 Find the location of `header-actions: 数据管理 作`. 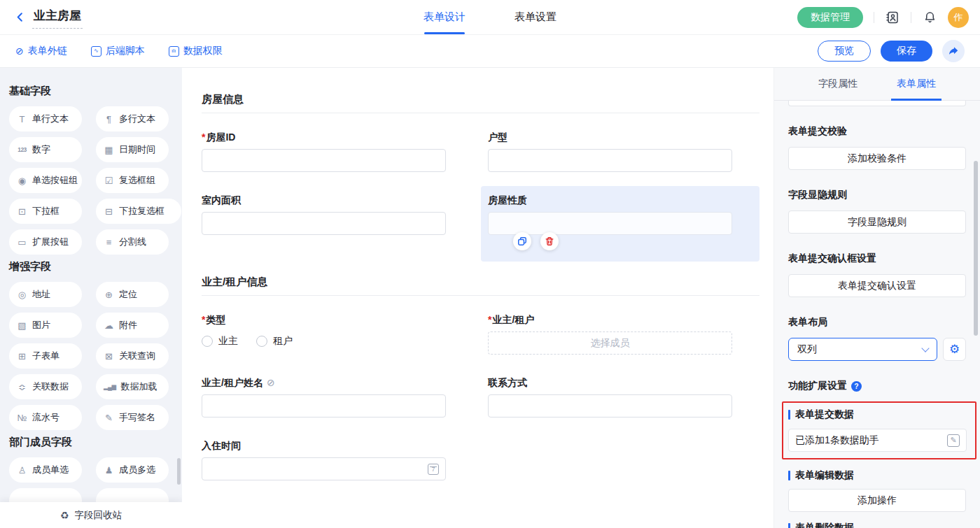

header-actions: 数据管理 作 is located at coordinates (883, 17).